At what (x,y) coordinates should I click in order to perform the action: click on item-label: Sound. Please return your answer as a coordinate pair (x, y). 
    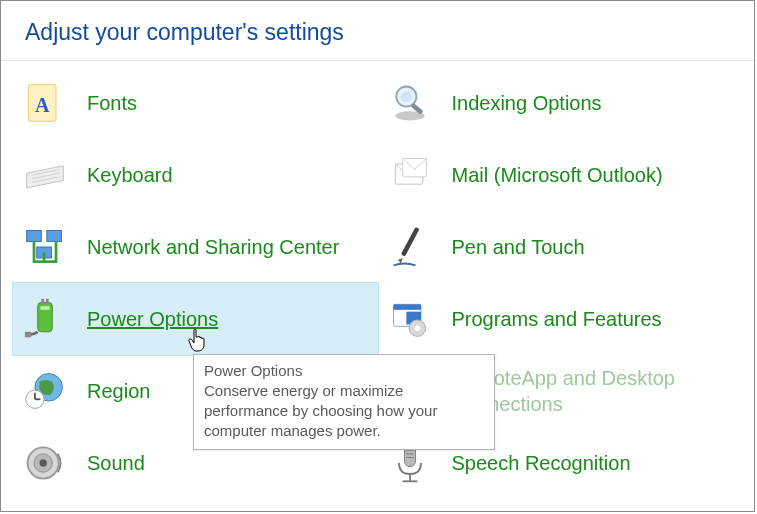
    Looking at the image, I should click on (116, 463).